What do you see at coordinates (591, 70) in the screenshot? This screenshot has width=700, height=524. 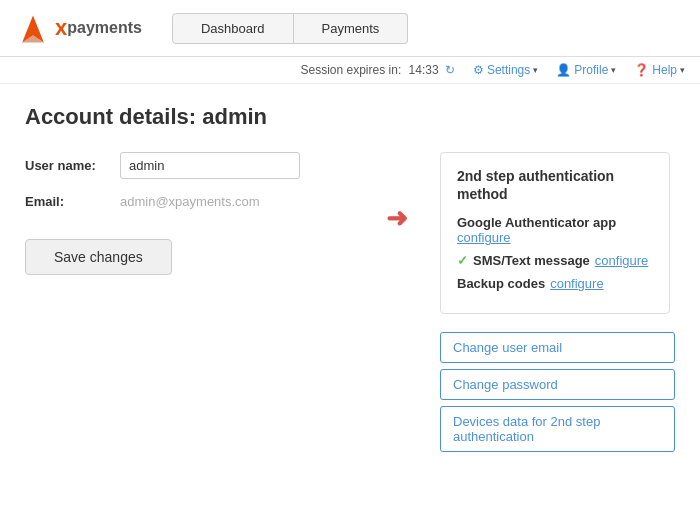 I see `profile-label: Profile` at bounding box center [591, 70].